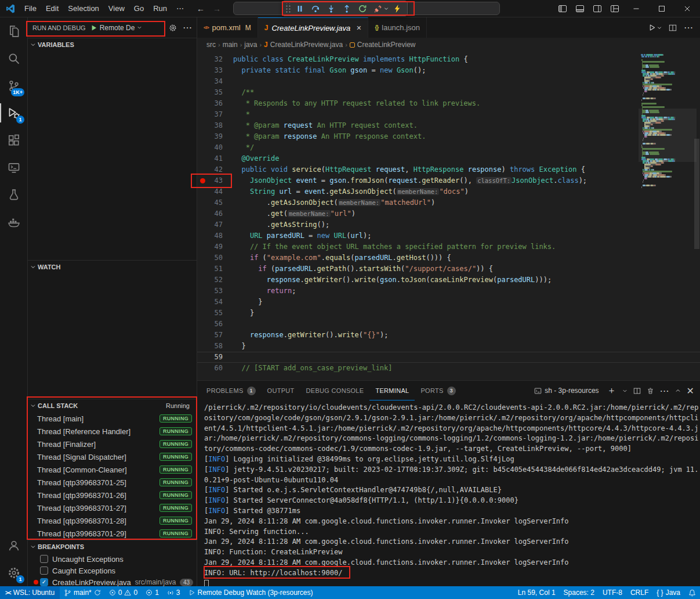 The height and width of the screenshot is (599, 700). What do you see at coordinates (217, 9) in the screenshot?
I see `navigate-forward-icon: →` at bounding box center [217, 9].